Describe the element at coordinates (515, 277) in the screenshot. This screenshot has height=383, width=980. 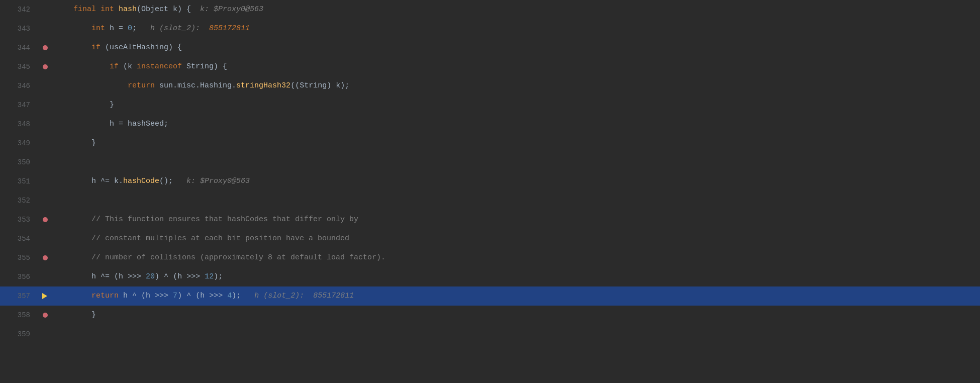
I see `code-content: h ^= (h >>> 20) ^ (h >>> 12);` at that location.